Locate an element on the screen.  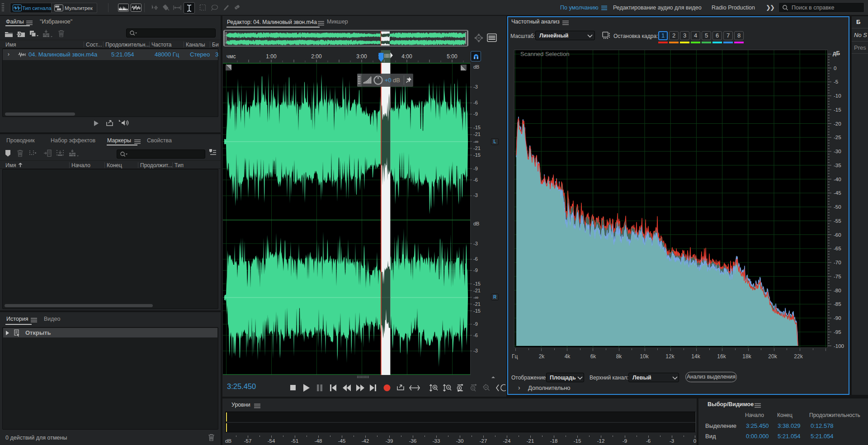
svg-text: 5:00 is located at coordinates (452, 56).